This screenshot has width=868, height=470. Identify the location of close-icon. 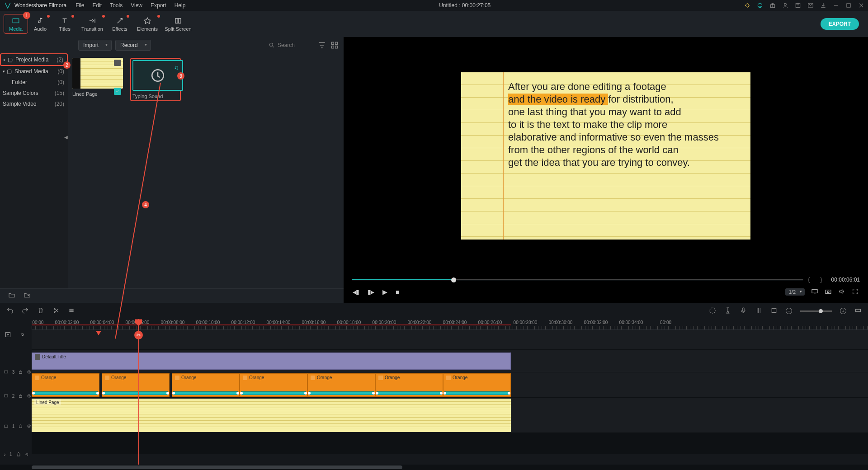
(861, 5).